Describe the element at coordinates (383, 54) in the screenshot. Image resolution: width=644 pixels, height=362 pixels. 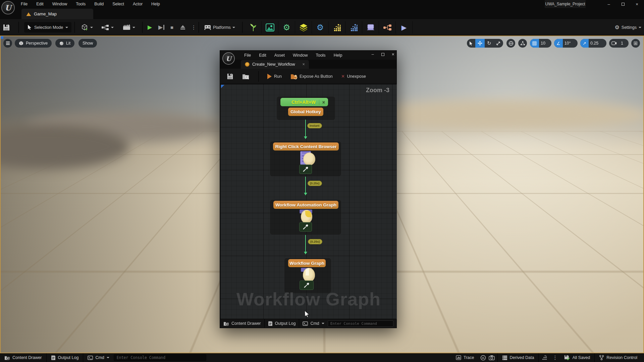
I see `maximize-button` at that location.